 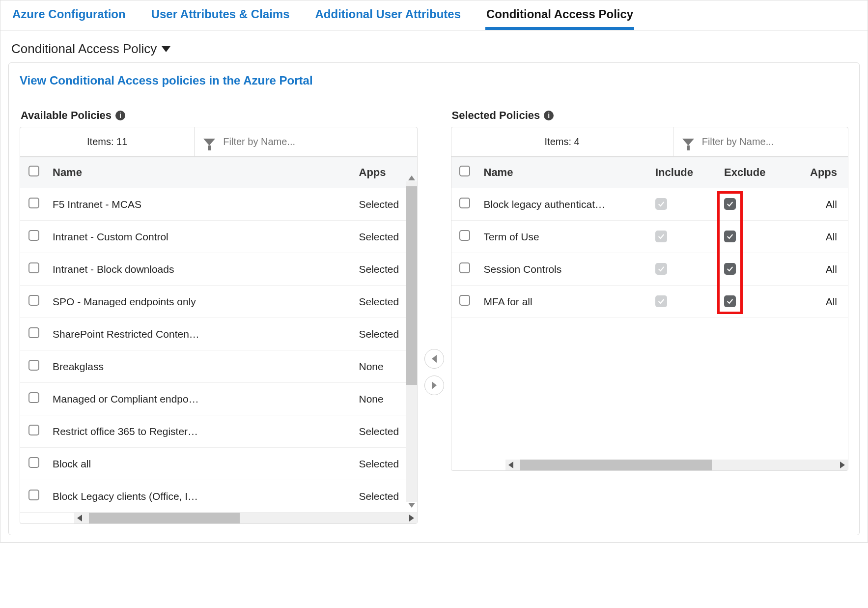 I want to click on table-row: MFA for allAll, so click(x=650, y=302).